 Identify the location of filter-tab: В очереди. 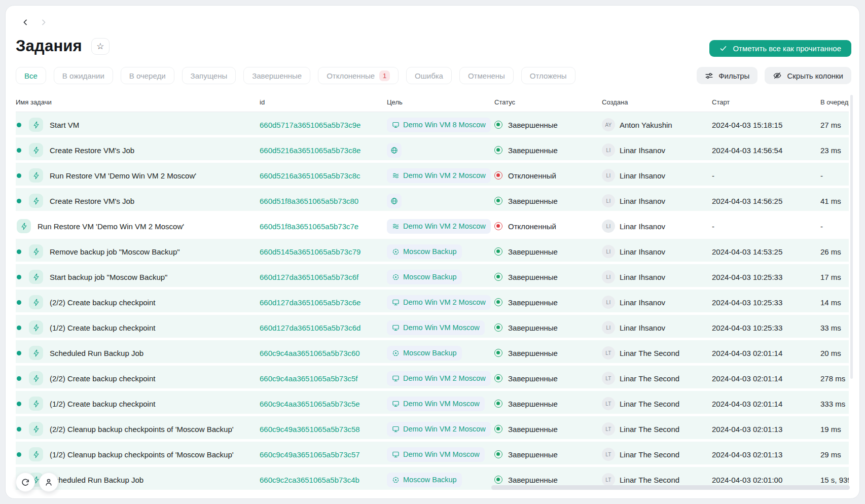
(148, 76).